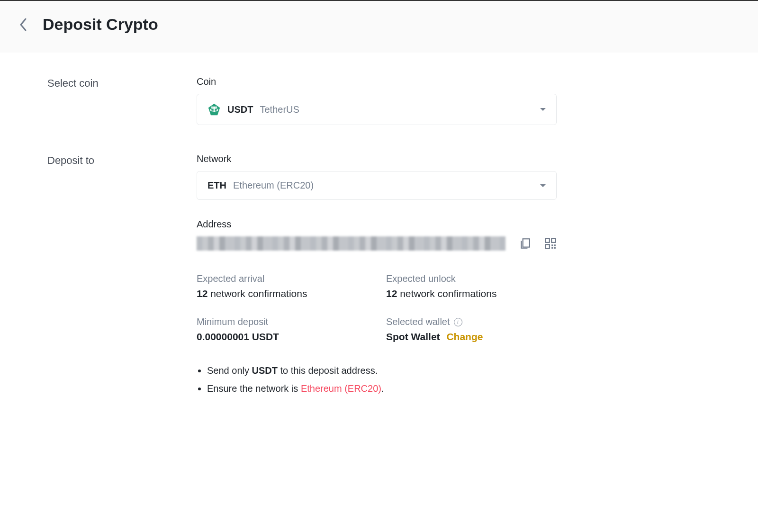 This screenshot has height=532, width=758. What do you see at coordinates (238, 336) in the screenshot?
I see `minimum-deposit-amount: 0.00000001 USDT` at bounding box center [238, 336].